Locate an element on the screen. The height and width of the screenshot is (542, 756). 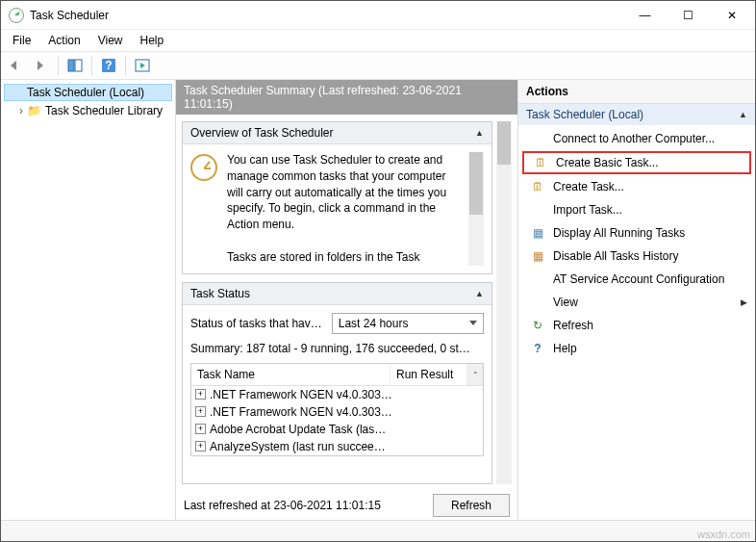
task-status-title: Task Status is located at coordinates (220, 294).